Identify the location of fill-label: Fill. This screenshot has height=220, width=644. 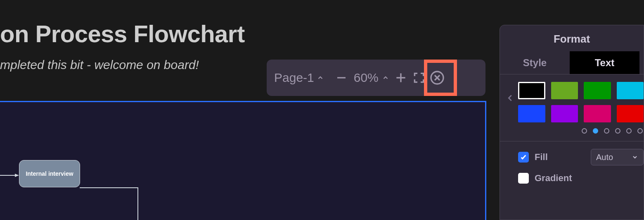
(541, 157).